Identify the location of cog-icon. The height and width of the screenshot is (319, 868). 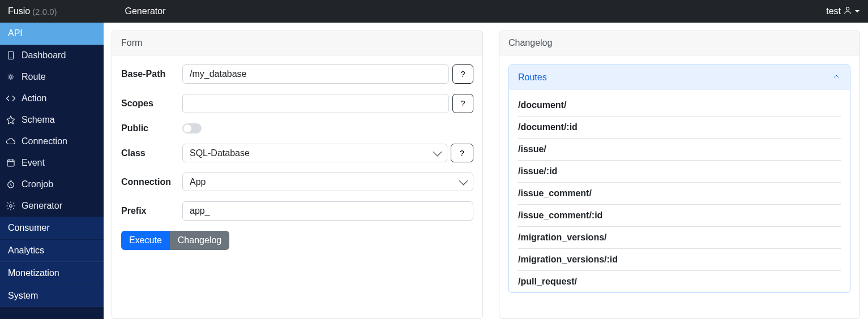
(11, 206).